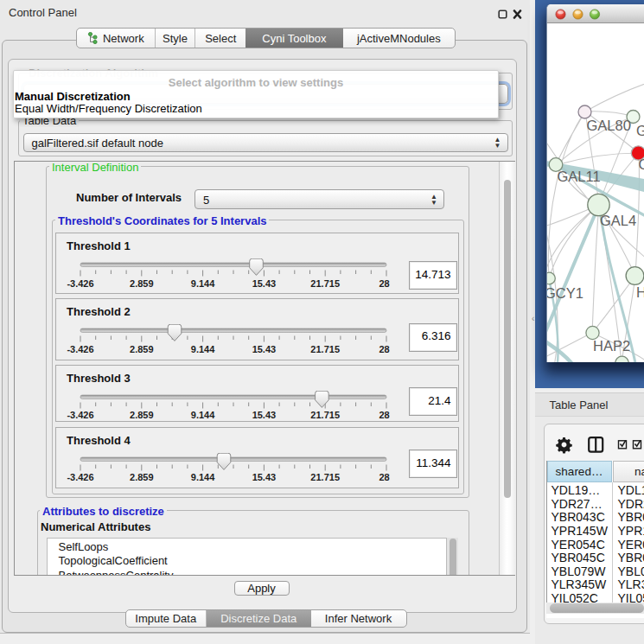 The image size is (644, 644). Describe the element at coordinates (640, 292) in the screenshot. I see `svg-text: HAP4` at that location.